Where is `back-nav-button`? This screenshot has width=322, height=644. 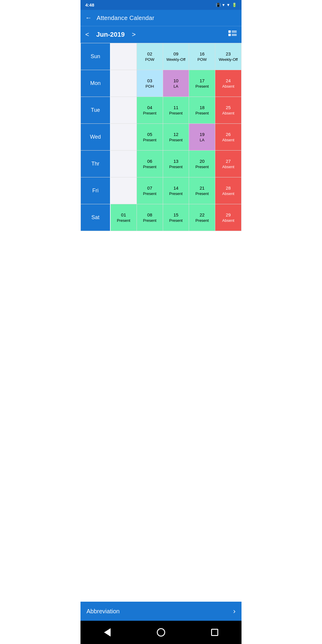
back-nav-button is located at coordinates (107, 632).